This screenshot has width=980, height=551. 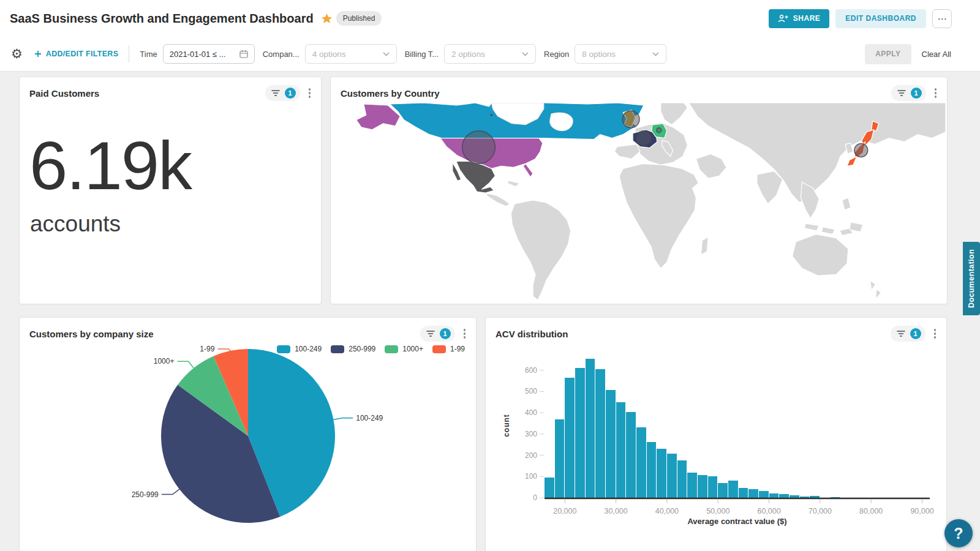 I want to click on y-tick-label: 400, so click(x=531, y=413).